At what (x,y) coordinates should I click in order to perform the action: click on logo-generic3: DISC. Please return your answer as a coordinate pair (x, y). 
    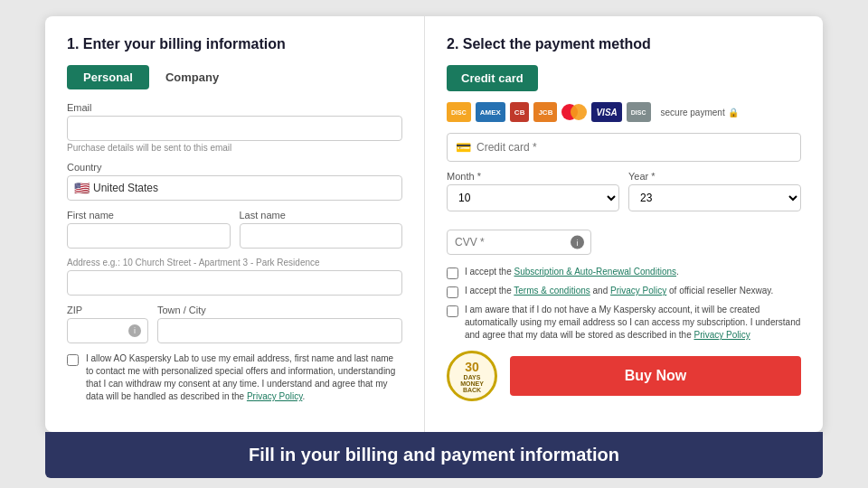
    Looking at the image, I should click on (638, 112).